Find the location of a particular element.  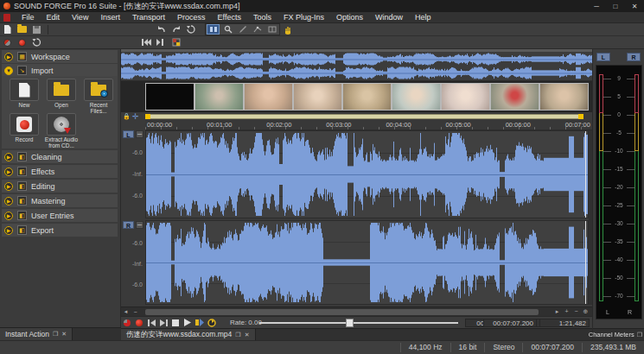

rate-slider-handle is located at coordinates (349, 323).